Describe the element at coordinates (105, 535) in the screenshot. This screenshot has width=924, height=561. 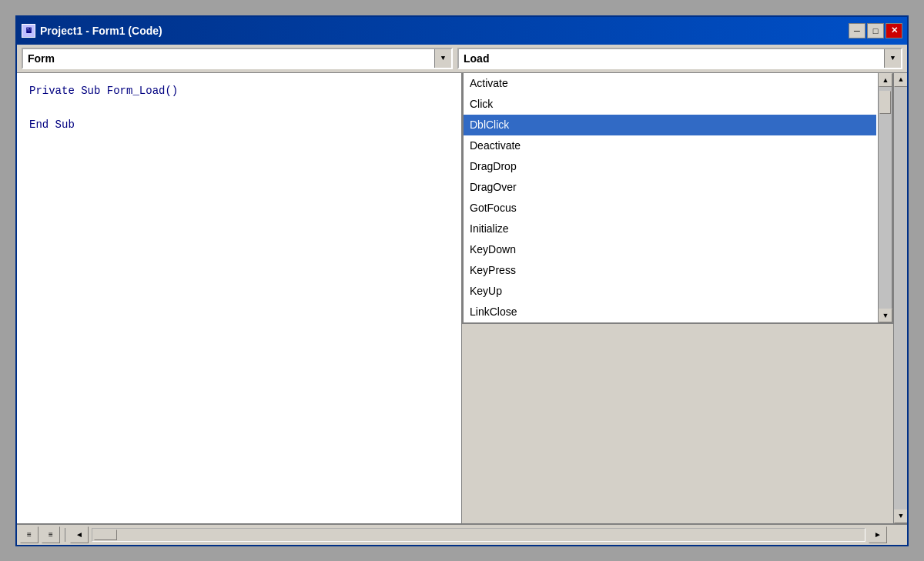
I see `h-scroll-thumb` at that location.